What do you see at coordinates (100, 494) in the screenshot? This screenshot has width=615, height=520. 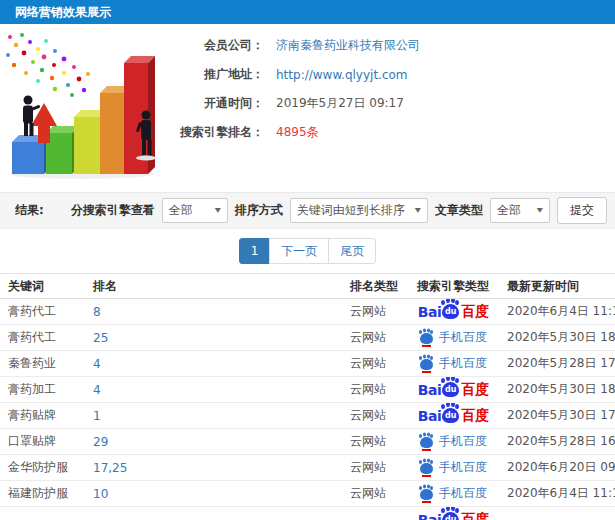 I see `rank-link: 10` at bounding box center [100, 494].